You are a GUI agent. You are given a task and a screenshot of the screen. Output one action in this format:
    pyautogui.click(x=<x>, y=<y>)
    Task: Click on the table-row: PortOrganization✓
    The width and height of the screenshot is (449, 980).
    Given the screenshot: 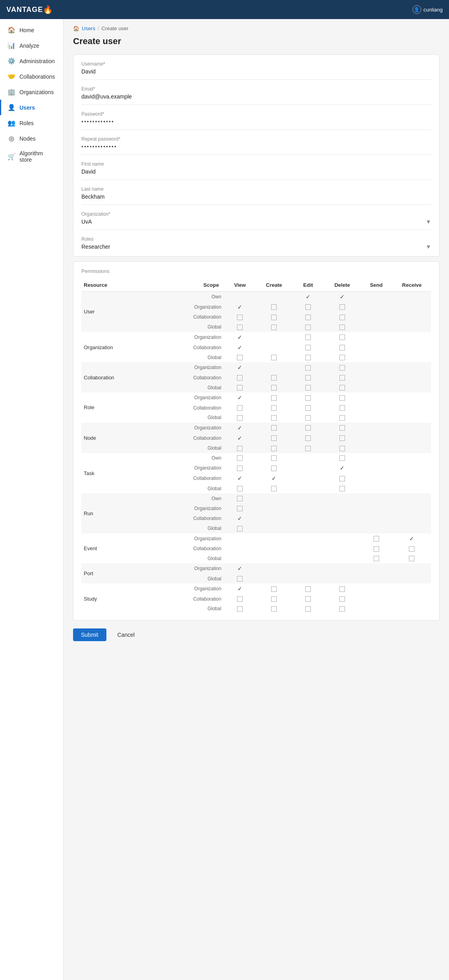 What is the action you would take?
    pyautogui.click(x=256, y=568)
    